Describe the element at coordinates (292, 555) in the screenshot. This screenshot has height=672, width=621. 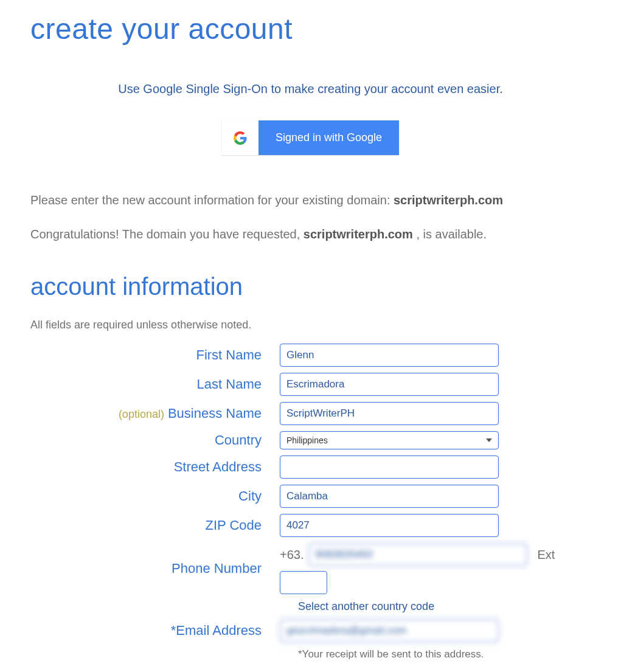
I see `phone-prefix: +63.` at that location.